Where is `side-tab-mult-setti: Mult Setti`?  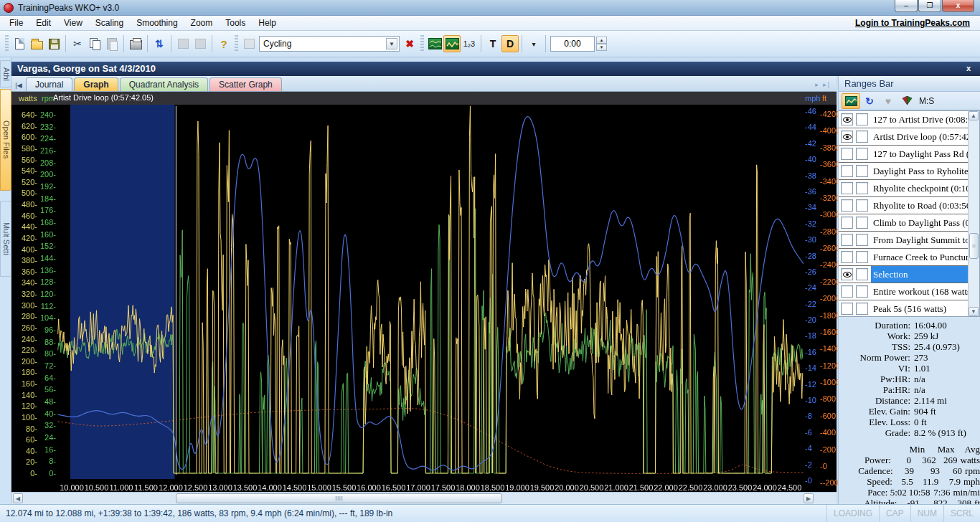 side-tab-mult-setti: Mult Setti is located at coordinates (6, 239).